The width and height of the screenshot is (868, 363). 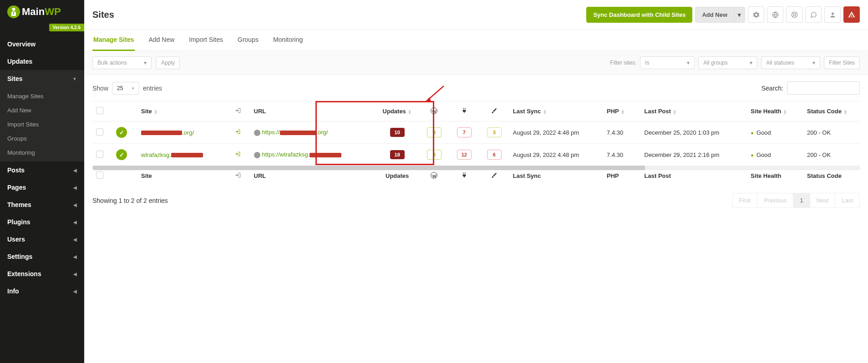 I want to click on user-icon, so click(x=832, y=15).